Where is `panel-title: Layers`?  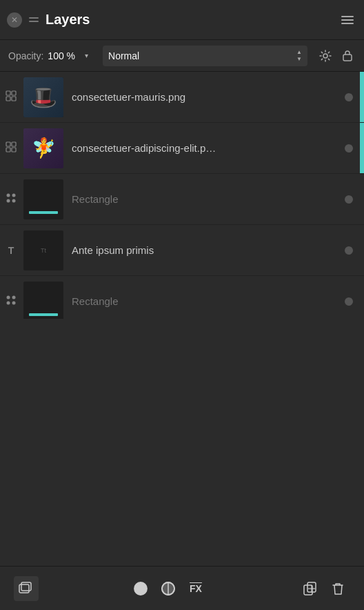 panel-title: Layers is located at coordinates (189, 19).